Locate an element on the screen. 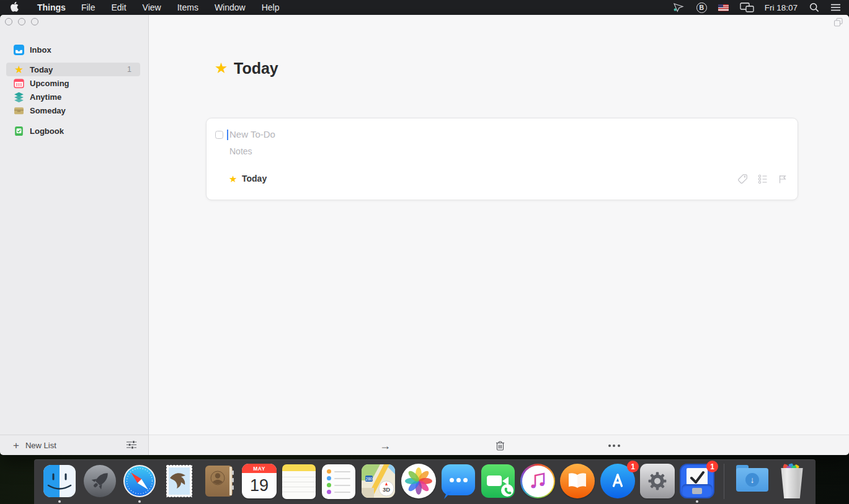 Image resolution: width=849 pixels, height=504 pixels. maps-3d-label: 3D is located at coordinates (386, 490).